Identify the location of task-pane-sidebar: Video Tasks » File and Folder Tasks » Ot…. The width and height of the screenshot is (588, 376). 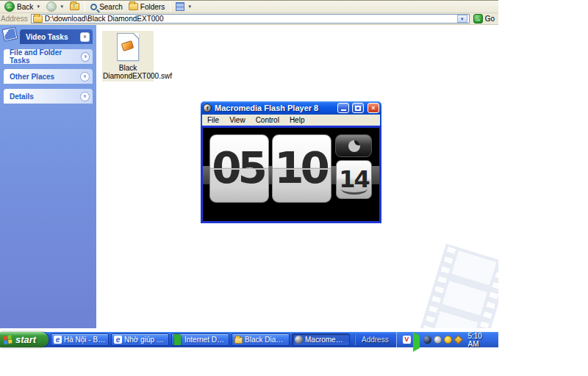
(49, 176).